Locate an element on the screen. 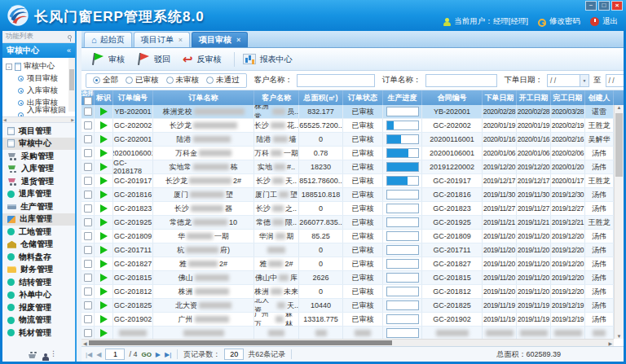  customer-name-input is located at coordinates (336, 81).